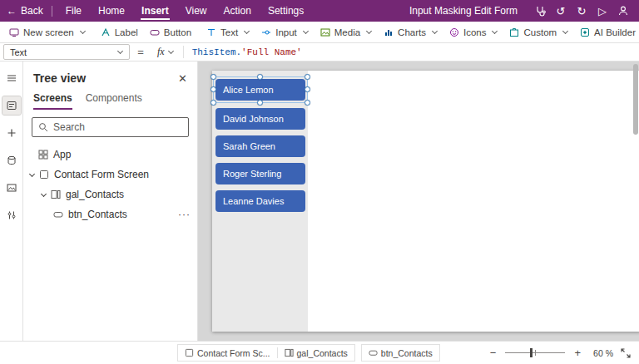 The width and height of the screenshot is (639, 364). Describe the element at coordinates (411, 32) in the screenshot. I see `charts-menu: Charts` at that location.